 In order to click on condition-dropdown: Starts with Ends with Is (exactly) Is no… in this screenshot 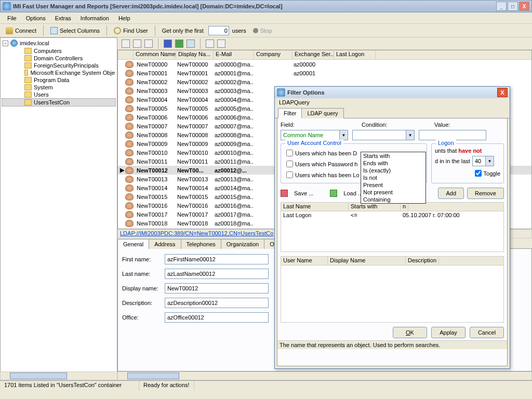, I will do `click(393, 178)`.